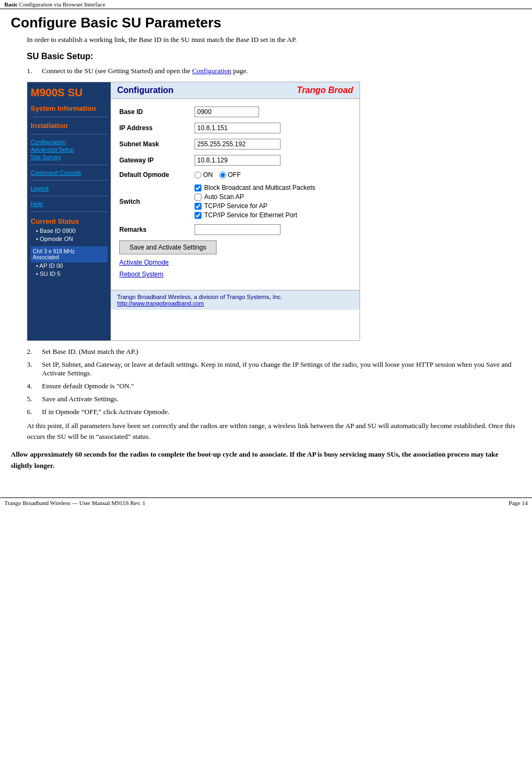 The width and height of the screenshot is (532, 775). Describe the element at coordinates (274, 71) in the screenshot. I see `step-1: 1. Connect to the SU (see Getting Starte…` at that location.